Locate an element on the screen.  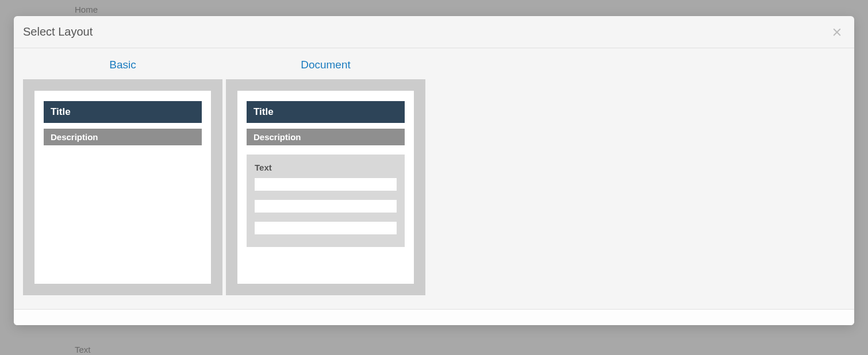
layout-preview-basic: Title Description is located at coordinates (123, 187).